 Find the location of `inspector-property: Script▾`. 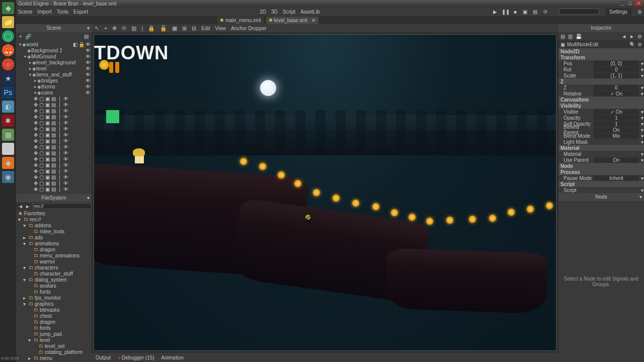

inspector-property: Script▾ is located at coordinates (601, 190).